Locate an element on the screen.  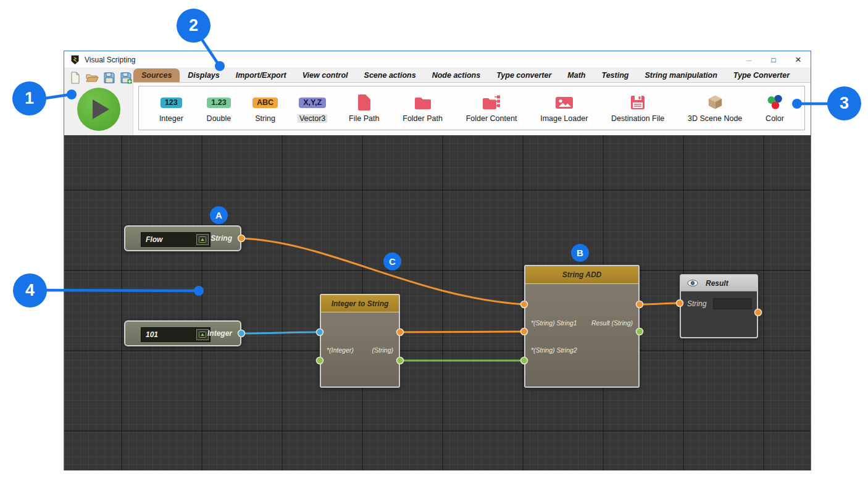
close-button: × is located at coordinates (798, 59).